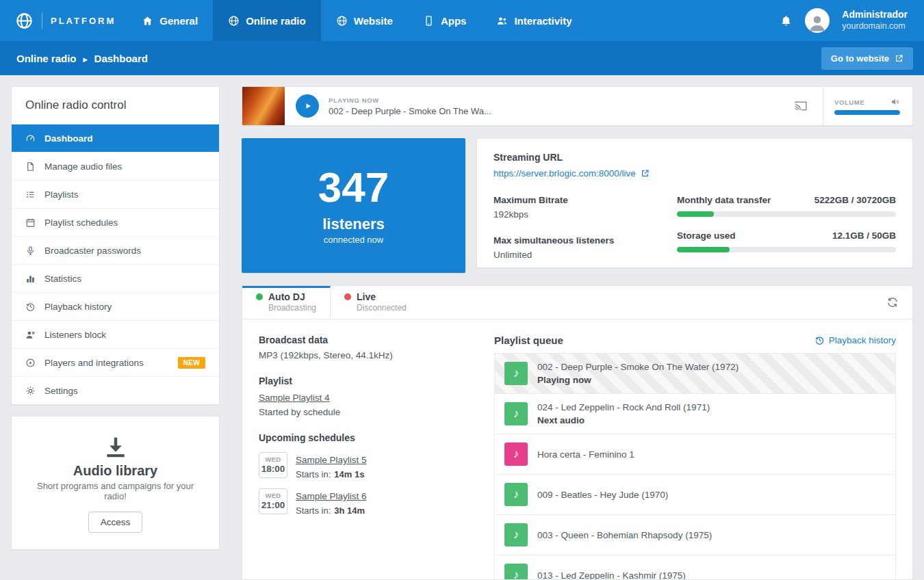 Image resolution: width=924 pixels, height=580 pixels. I want to click on current-playlist-link: Sample Playlist 4, so click(294, 398).